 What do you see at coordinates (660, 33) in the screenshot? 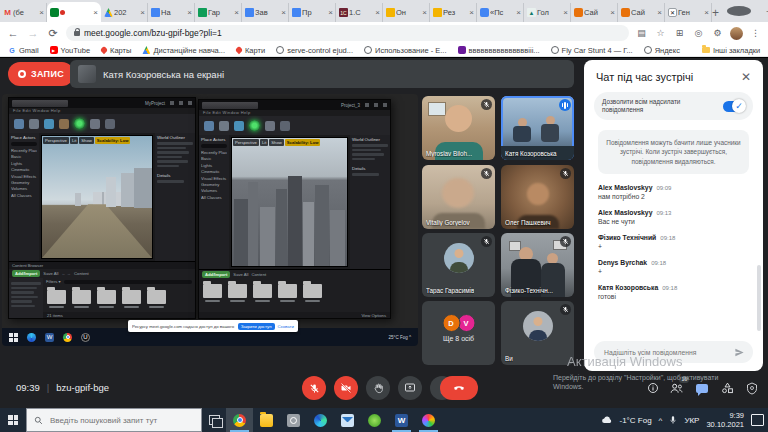
I see `star-icon: ☆` at bounding box center [660, 33].